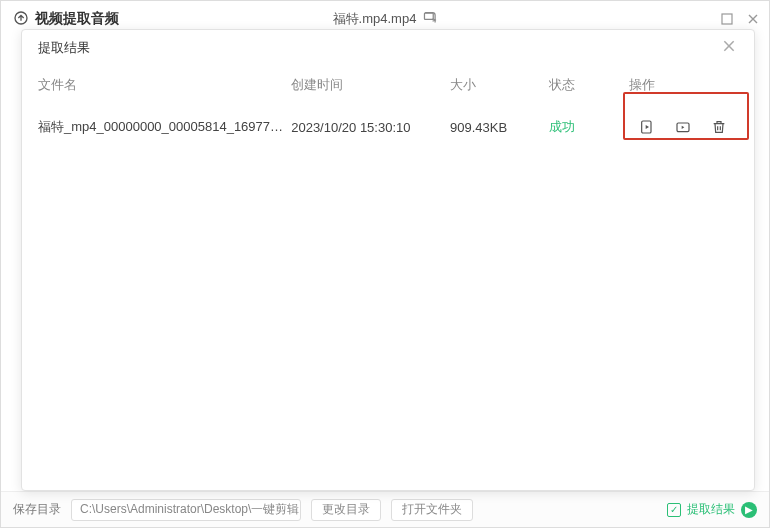  Describe the element at coordinates (64, 48) in the screenshot. I see `modal-title: 提取结果` at that location.